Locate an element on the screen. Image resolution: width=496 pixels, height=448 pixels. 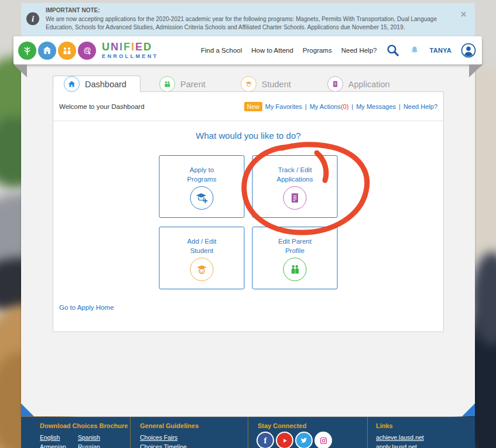
tab-application: Application is located at coordinates (358, 84).